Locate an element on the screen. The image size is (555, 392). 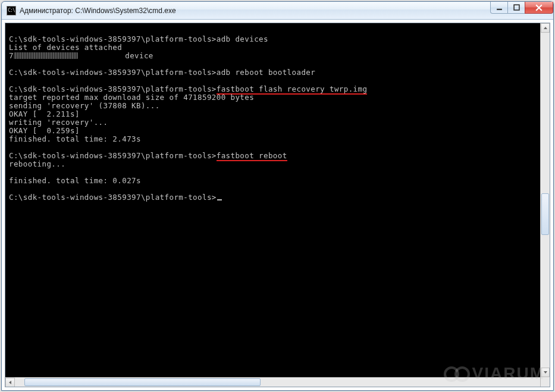
cmd-adb-reboot: adb reboot bootloader is located at coordinates (266, 73).